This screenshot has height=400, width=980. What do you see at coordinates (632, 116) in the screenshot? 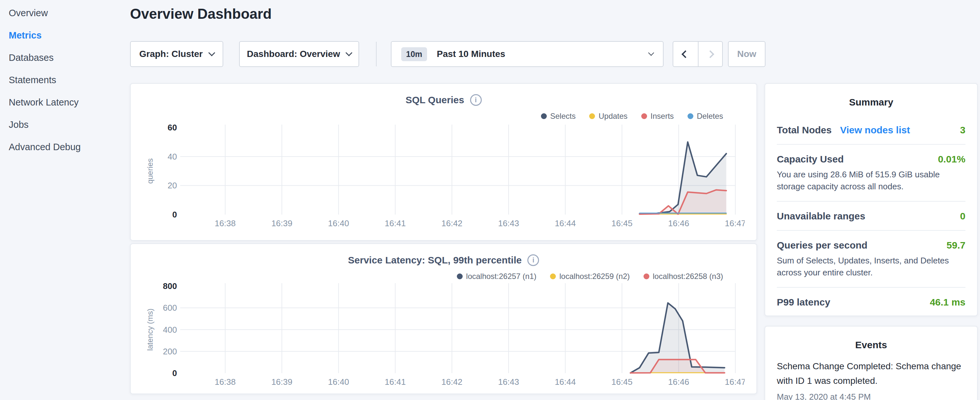
I see `chart-legend: SelectsUpdatesInsertsDeletes` at bounding box center [632, 116].